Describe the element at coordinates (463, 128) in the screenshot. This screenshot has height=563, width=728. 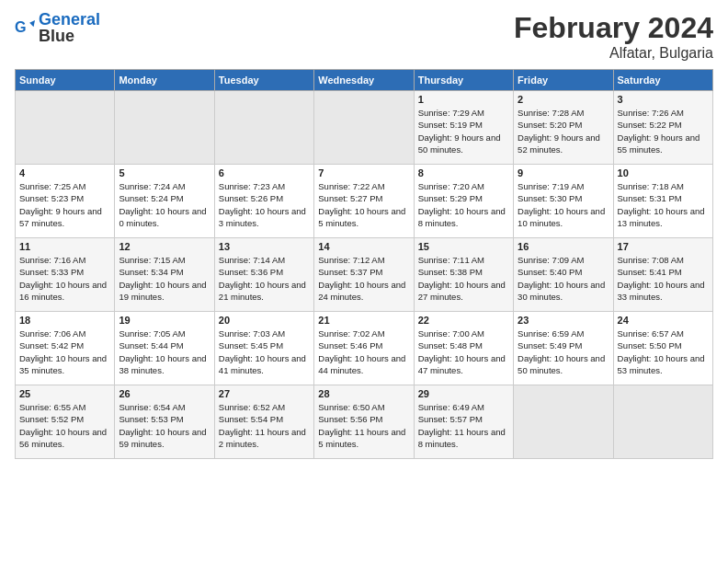
I see `table-row: 1Sunrise: 7:29 AM Sunset: 5:19 PM Daylig…` at that location.